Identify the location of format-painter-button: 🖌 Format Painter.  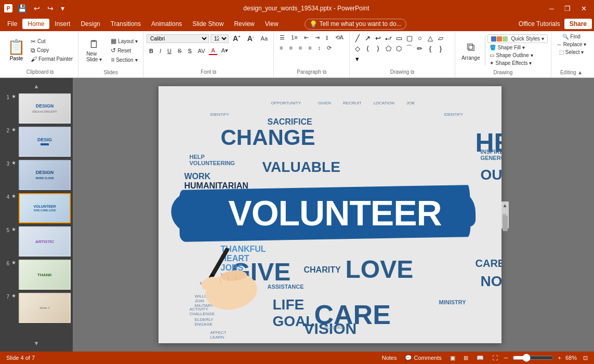
(52, 59).